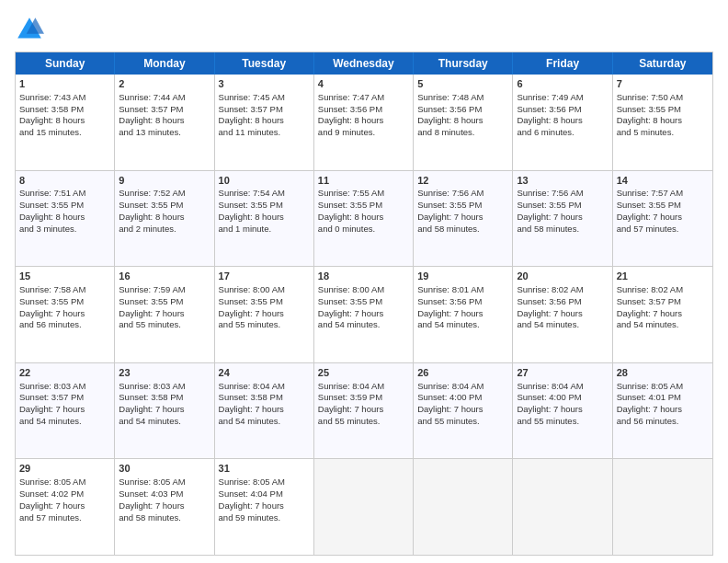 The height and width of the screenshot is (563, 728). I want to click on calendar-cell: 16Sunrise: 7:59 AMSunset: 3:55 PMDayligh…, so click(165, 315).